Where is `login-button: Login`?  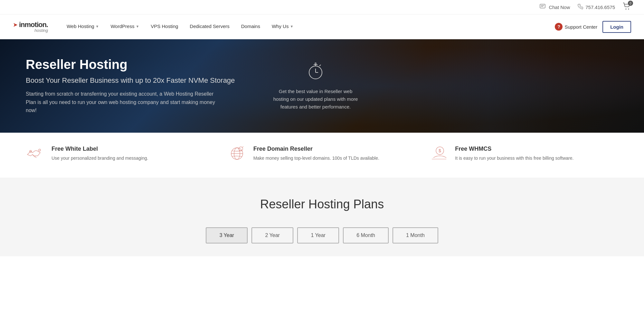 login-button: Login is located at coordinates (617, 27).